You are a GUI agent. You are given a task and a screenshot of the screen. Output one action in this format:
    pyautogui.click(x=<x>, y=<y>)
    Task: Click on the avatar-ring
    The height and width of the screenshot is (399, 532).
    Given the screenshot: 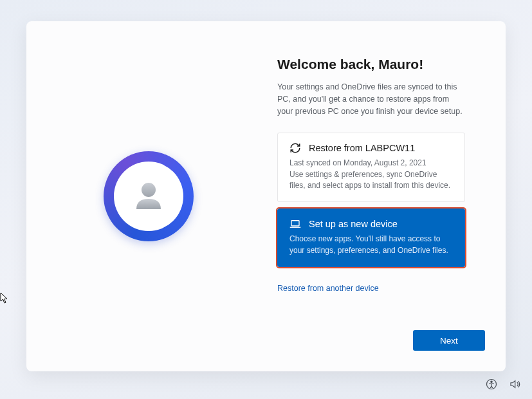 What is the action you would take?
    pyautogui.click(x=149, y=196)
    